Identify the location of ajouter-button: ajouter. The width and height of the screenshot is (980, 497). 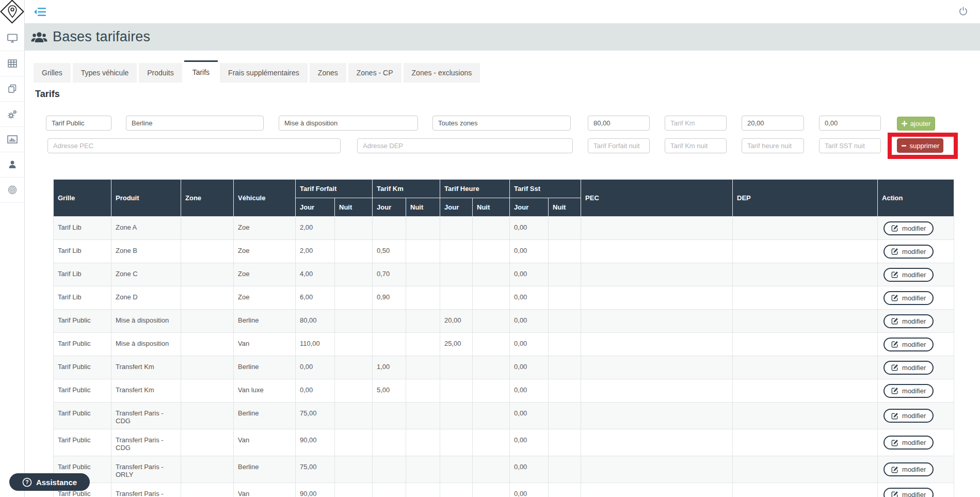
(916, 124).